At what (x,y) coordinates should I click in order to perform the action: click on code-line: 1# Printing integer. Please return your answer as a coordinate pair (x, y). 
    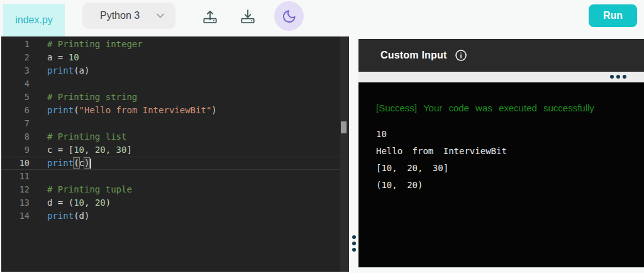
    Looking at the image, I should click on (171, 44).